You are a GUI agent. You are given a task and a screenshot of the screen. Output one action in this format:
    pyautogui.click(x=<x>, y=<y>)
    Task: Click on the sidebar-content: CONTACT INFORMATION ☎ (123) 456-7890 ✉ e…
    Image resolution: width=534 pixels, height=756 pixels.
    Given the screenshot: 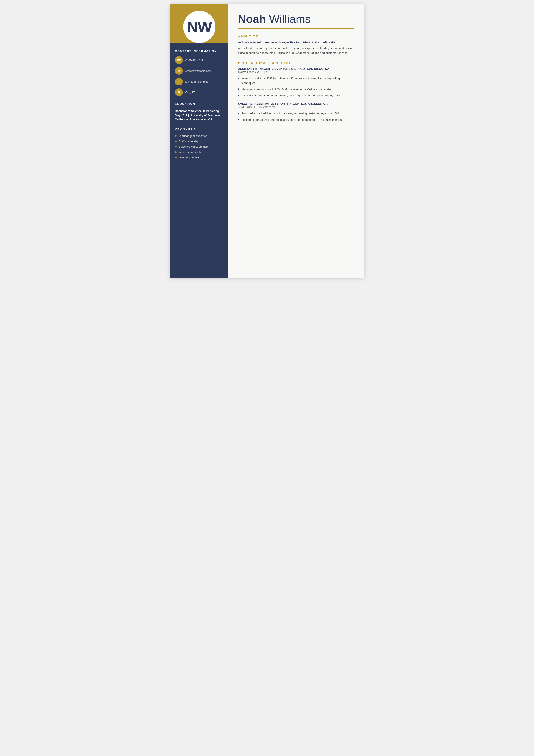 What is the action you would take?
    pyautogui.click(x=199, y=160)
    